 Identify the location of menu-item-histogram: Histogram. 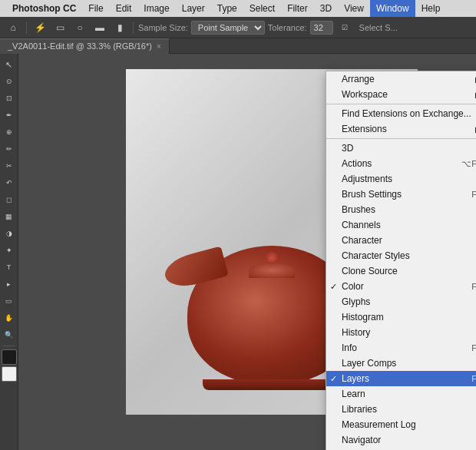
(401, 317).